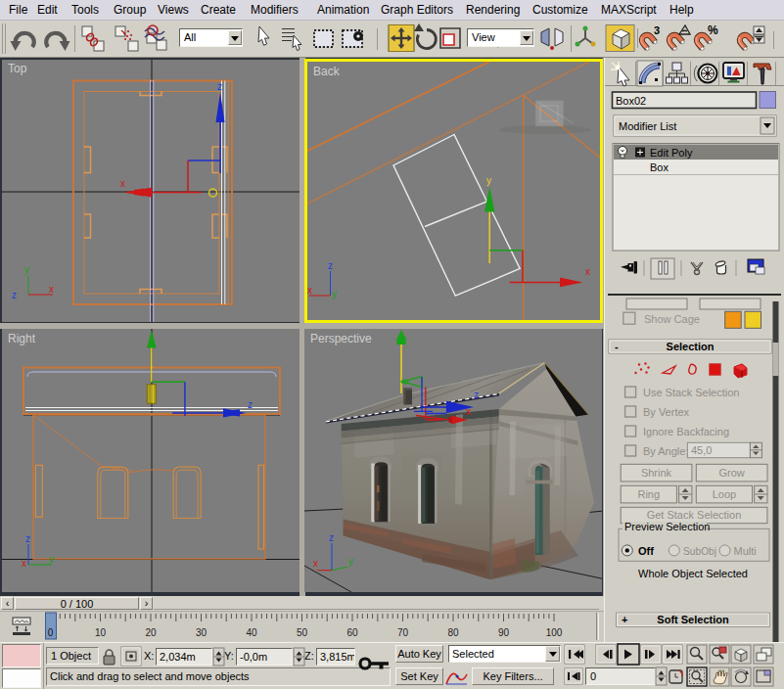 The height and width of the screenshot is (689, 784). Describe the element at coordinates (554, 632) in the screenshot. I see `svg-text: 100` at that location.